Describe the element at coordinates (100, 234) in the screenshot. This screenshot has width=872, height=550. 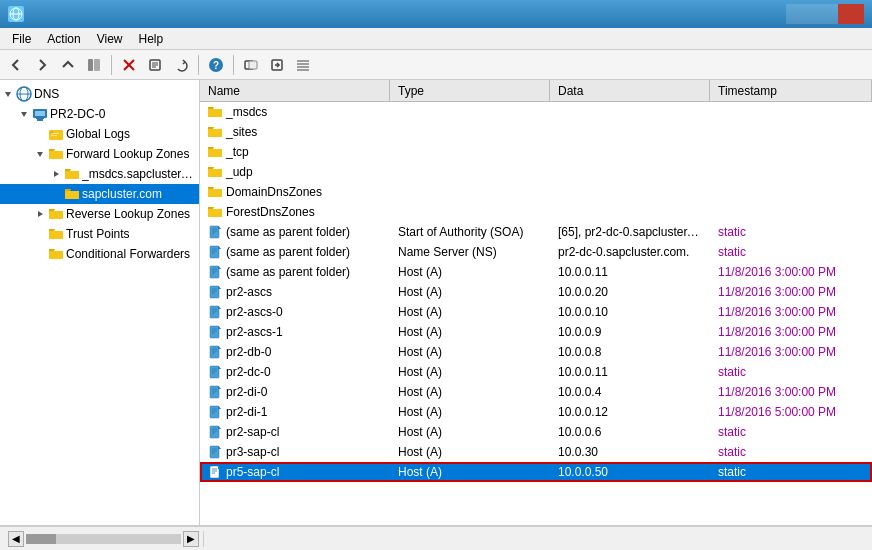
I see `tree-item-trustpoints: Trust Points` at that location.